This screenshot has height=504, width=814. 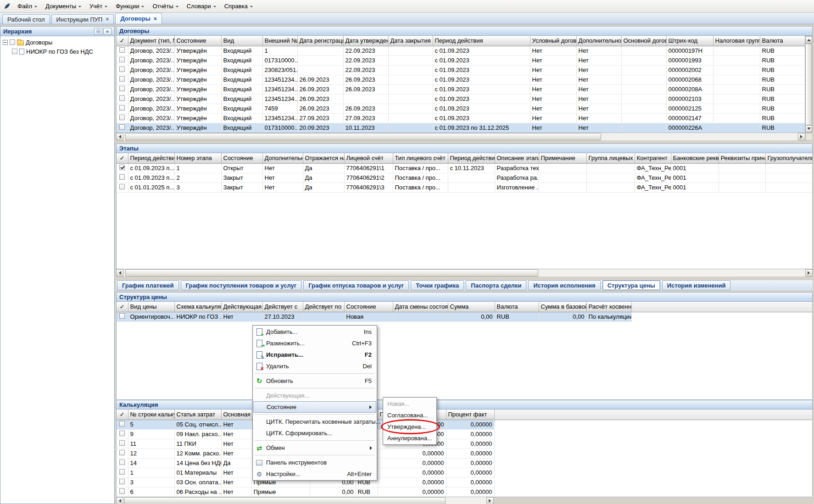 What do you see at coordinates (644, 41) in the screenshot?
I see `column-header: Основной договор` at bounding box center [644, 41].